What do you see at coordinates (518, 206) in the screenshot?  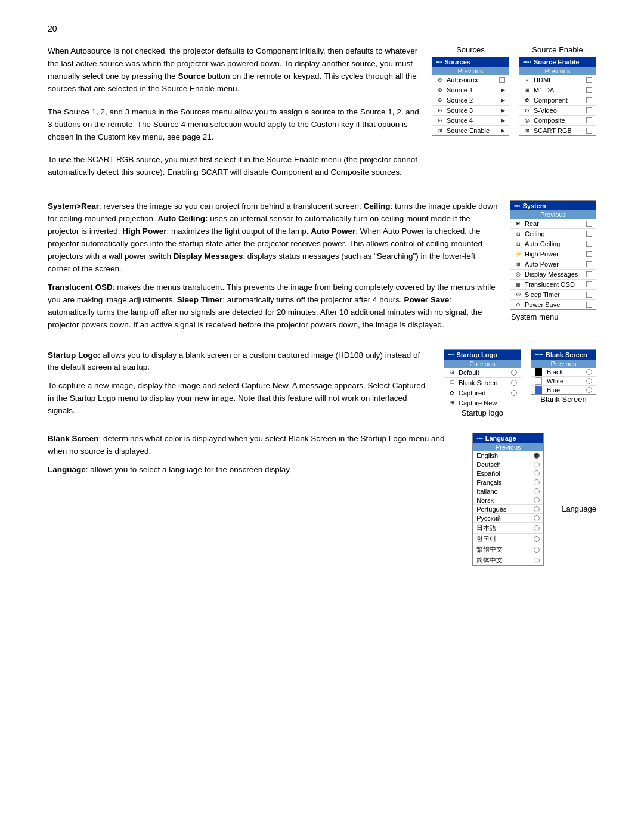 I see `system-dots: •••` at bounding box center [518, 206].